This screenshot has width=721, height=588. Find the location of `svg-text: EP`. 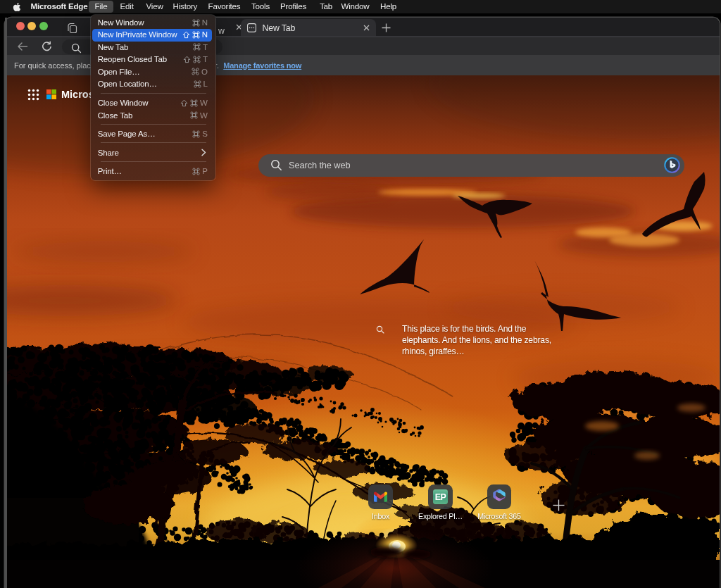

svg-text: EP is located at coordinates (441, 497).